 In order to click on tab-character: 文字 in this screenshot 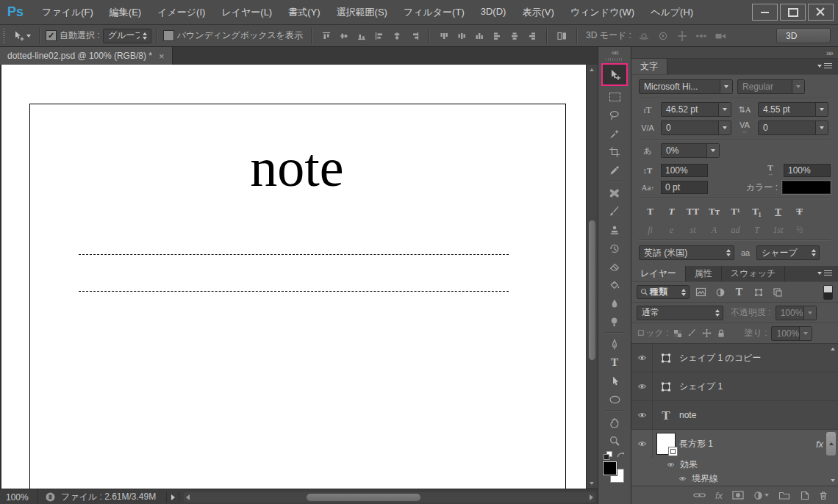, I will do `click(650, 66)`.